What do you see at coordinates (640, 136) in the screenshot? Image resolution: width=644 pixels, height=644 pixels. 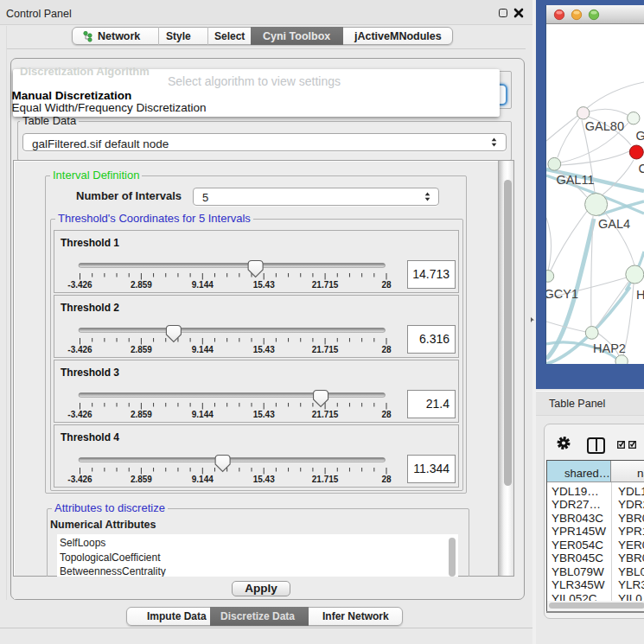 I see `svg-text: GA` at bounding box center [640, 136].